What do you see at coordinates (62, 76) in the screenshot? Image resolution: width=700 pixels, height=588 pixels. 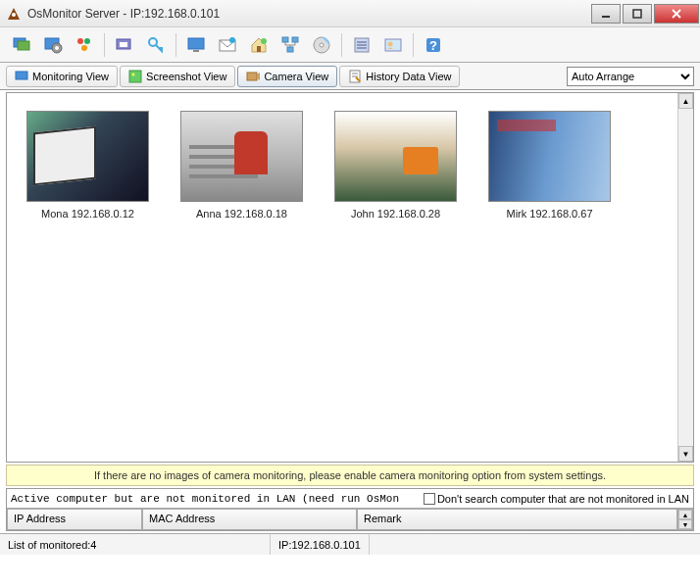 I see `tab-monitoring-view: Monitoring View` at bounding box center [62, 76].